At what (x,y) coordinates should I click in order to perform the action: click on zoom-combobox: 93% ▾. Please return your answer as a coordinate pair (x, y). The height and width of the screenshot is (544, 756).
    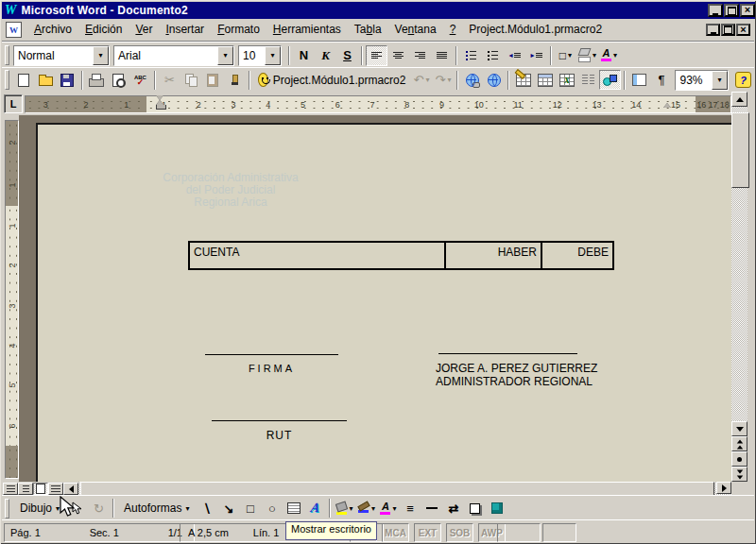
    Looking at the image, I should click on (701, 80).